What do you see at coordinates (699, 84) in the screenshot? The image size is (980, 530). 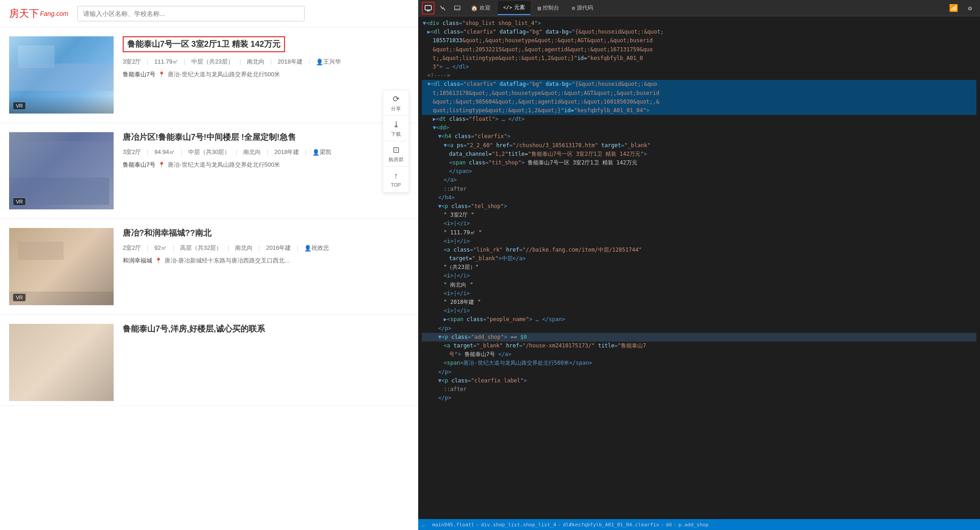 I see `code-line-highlighted: ▼<dl class="clearfix" dataflag="bg" data…` at bounding box center [699, 84].